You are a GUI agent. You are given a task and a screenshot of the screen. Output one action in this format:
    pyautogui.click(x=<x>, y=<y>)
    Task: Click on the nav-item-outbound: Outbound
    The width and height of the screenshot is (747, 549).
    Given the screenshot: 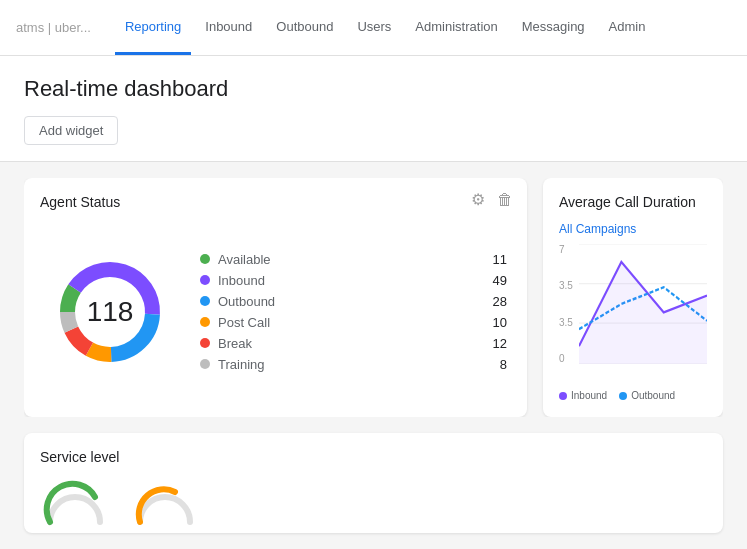 What is the action you would take?
    pyautogui.click(x=304, y=28)
    